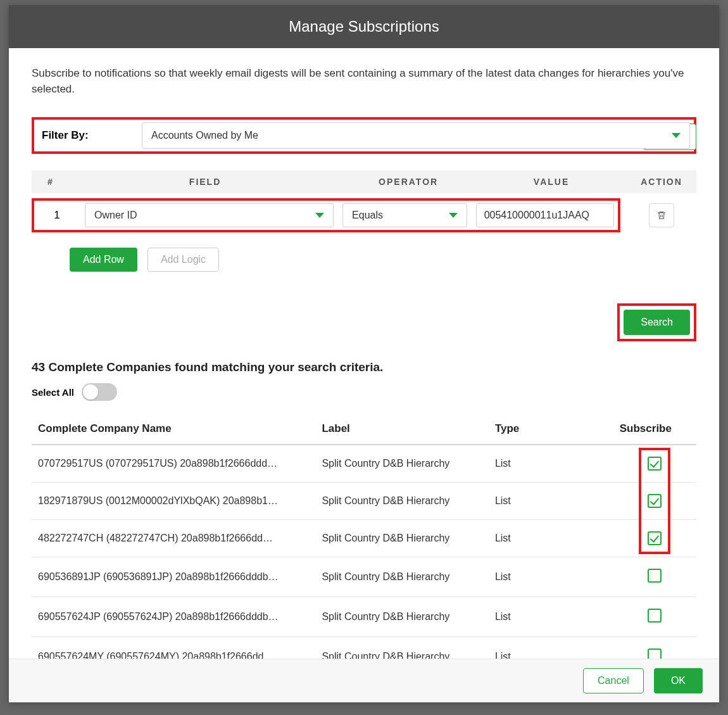  What do you see at coordinates (551, 182) in the screenshot?
I see `col-header-value: VALUE` at bounding box center [551, 182].